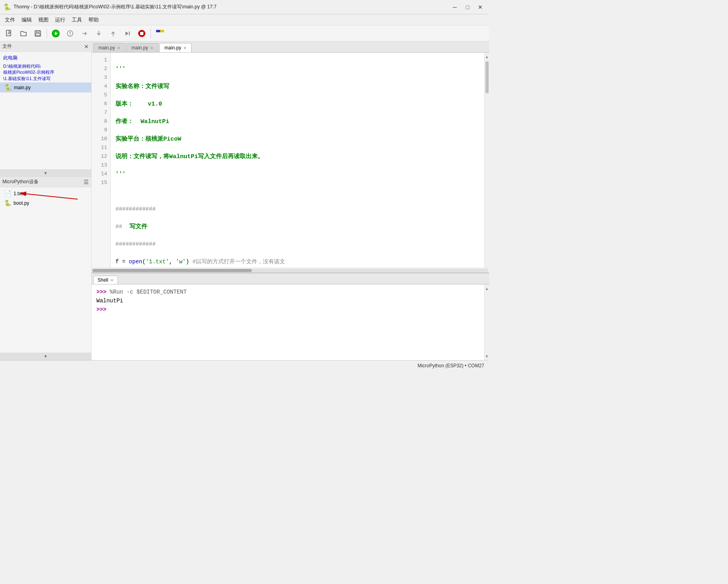 The image size is (728, 584). What do you see at coordinates (86, 182) in the screenshot?
I see `micropython-menu-icon: ☰` at bounding box center [86, 182].